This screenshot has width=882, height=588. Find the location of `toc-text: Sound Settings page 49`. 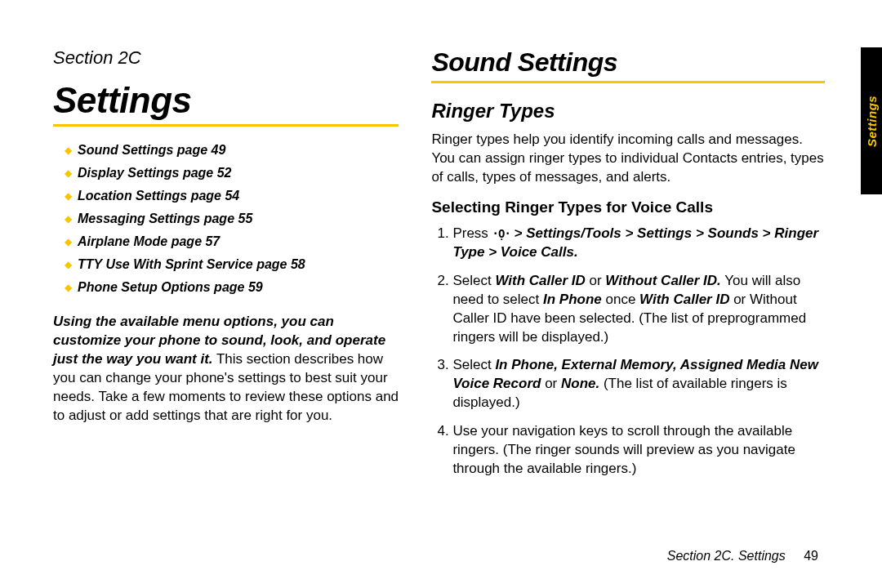

toc-text: Sound Settings page 49 is located at coordinates (152, 150).